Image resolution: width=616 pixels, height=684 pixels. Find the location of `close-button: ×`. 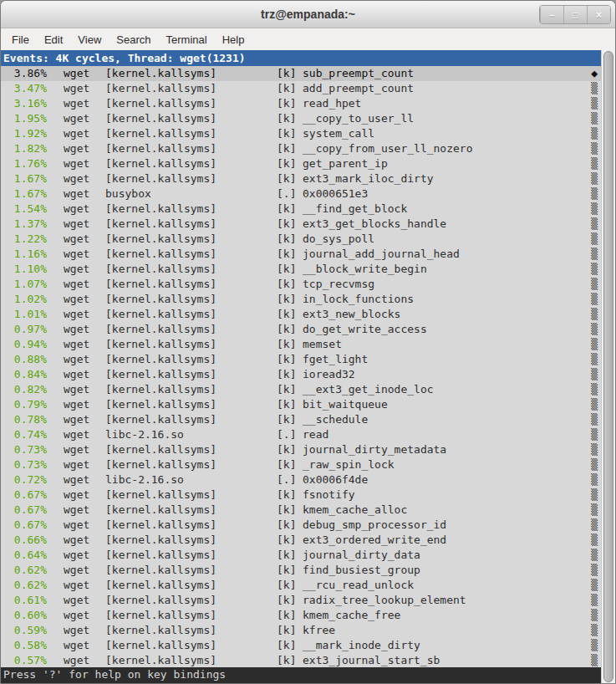

close-button: × is located at coordinates (598, 15).